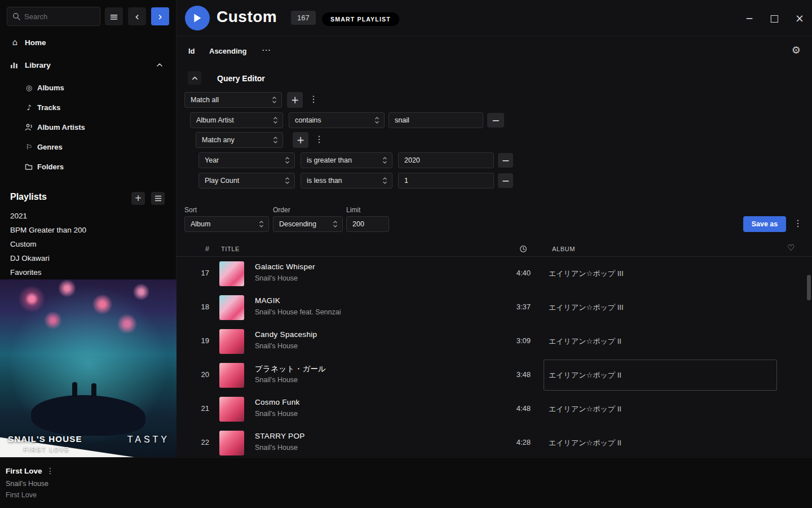 This screenshot has width=812, height=508. Describe the element at coordinates (798, 224) in the screenshot. I see `save-options-button: ⋮` at that location.